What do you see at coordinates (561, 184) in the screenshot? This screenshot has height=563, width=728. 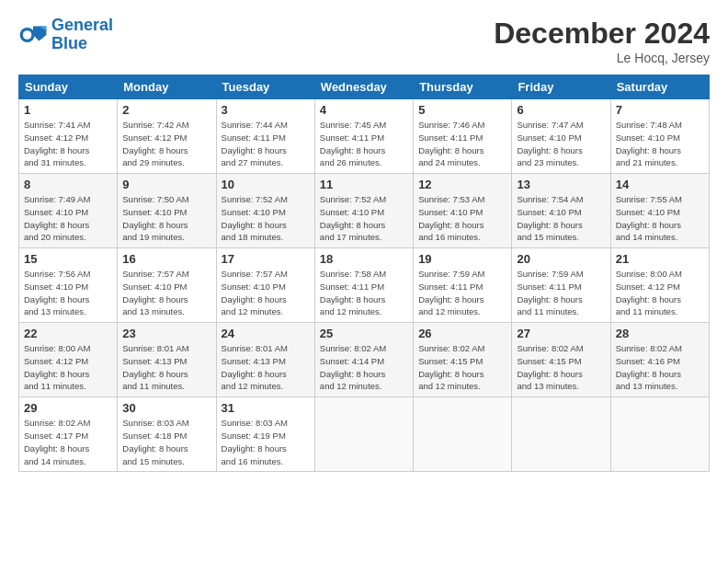 I see `day-number: 13` at bounding box center [561, 184].